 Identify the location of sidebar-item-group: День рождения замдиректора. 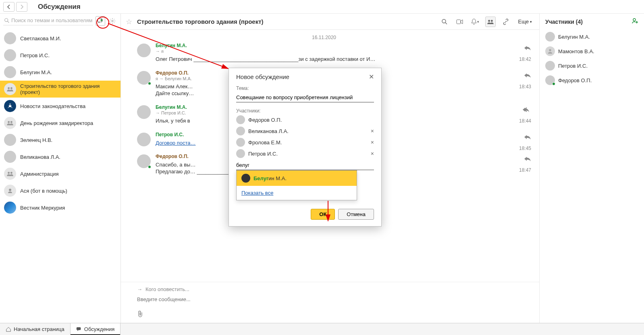
(60, 123).